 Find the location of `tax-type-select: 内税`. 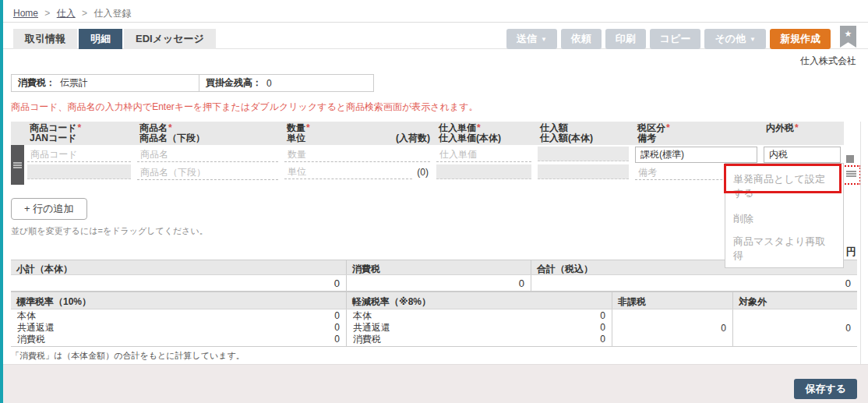

tax-type-select: 内税 is located at coordinates (803, 154).